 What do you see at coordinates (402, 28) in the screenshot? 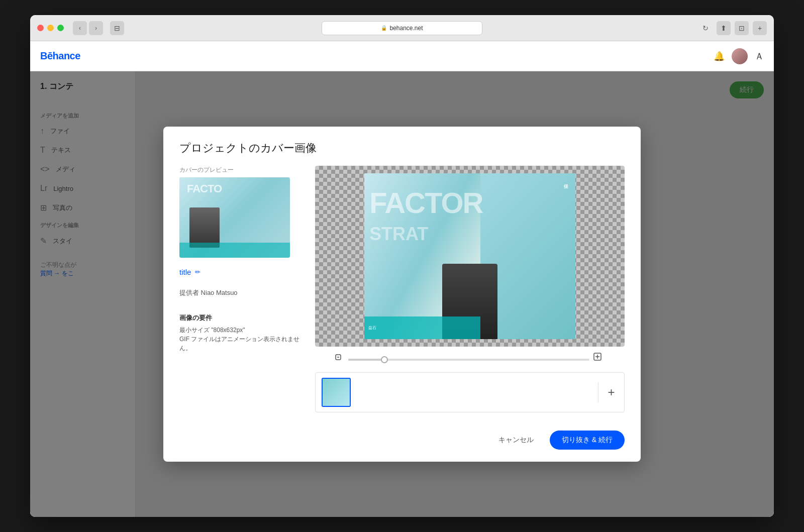
I see `address-bar-wrapper: 🔒 behance.net` at bounding box center [402, 28].